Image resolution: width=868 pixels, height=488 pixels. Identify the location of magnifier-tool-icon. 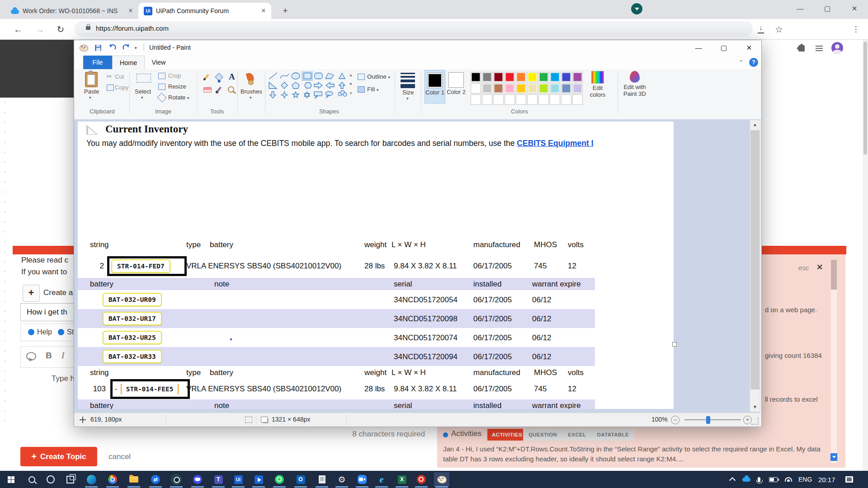
(231, 89).